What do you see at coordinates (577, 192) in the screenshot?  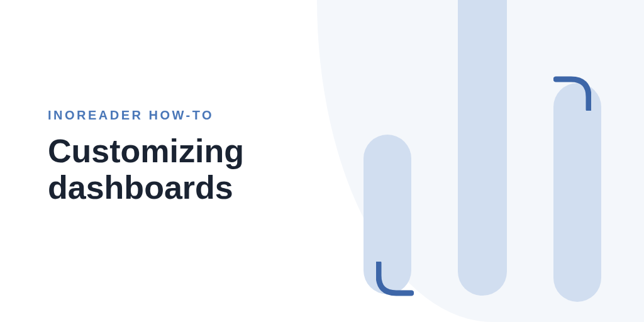 I see `bar-medium` at bounding box center [577, 192].